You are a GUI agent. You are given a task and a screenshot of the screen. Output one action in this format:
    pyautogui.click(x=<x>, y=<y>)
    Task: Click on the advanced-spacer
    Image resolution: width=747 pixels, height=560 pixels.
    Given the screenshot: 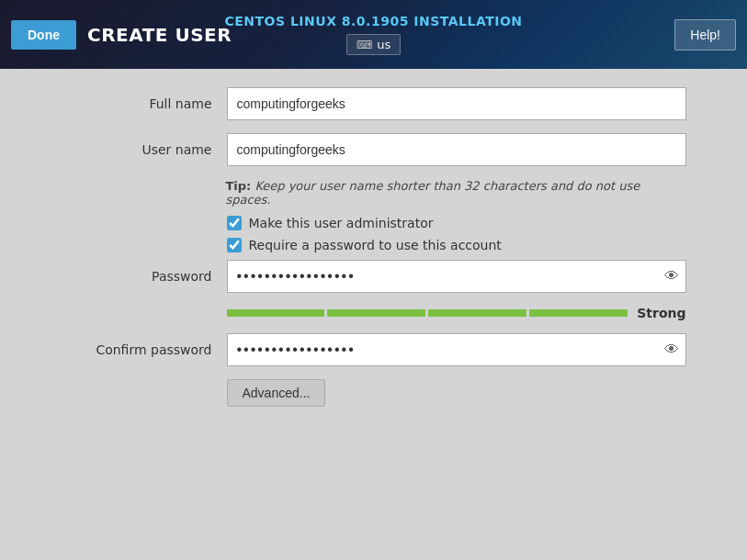 What is the action you would take?
    pyautogui.click(x=144, y=393)
    